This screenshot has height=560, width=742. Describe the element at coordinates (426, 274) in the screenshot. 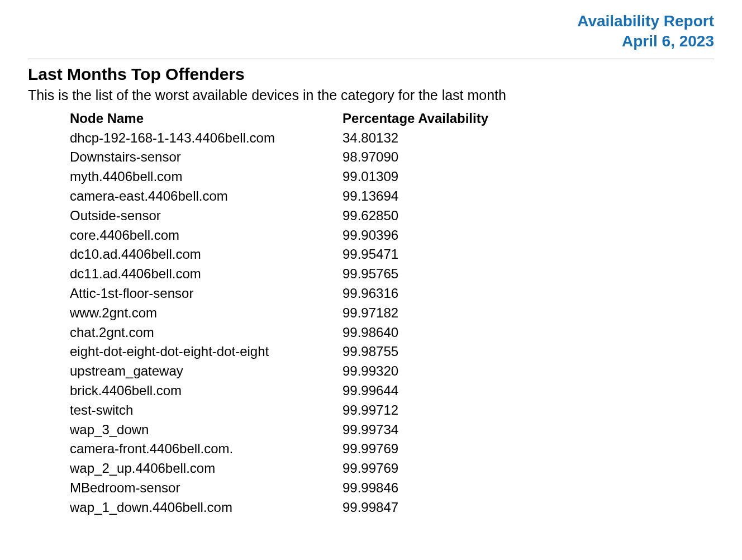

I see `cell-percentage: 99.95765` at that location.